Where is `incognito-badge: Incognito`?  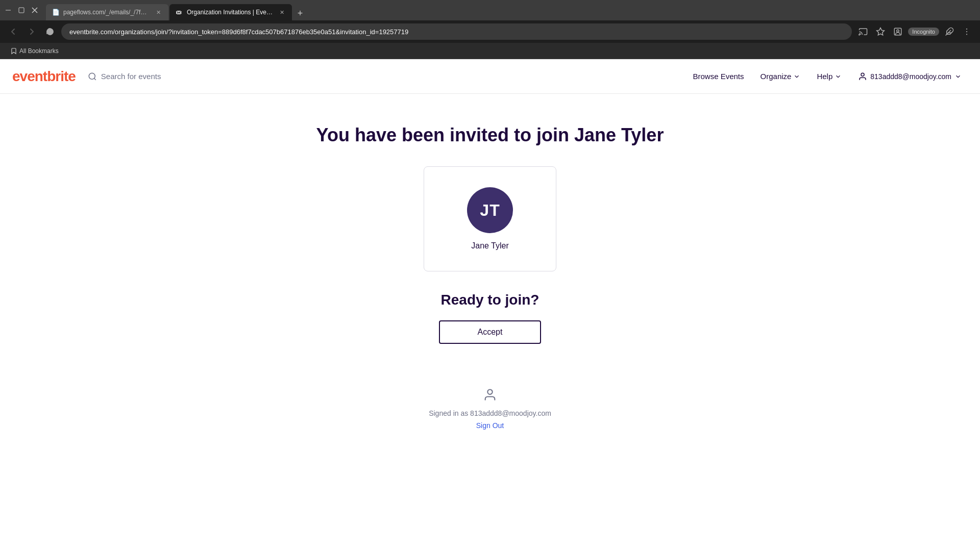
incognito-badge: Incognito is located at coordinates (924, 32).